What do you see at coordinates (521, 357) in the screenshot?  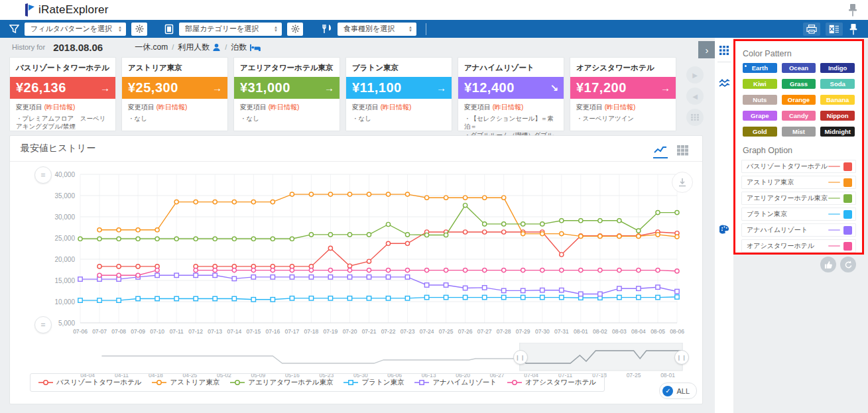 I see `nav-handle-left: ❙❙` at bounding box center [521, 357].